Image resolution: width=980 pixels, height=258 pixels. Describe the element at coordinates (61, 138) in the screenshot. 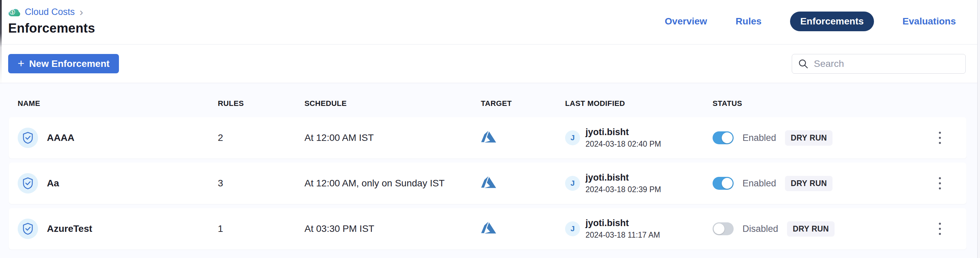

I see `enforcement-name: AAAA` at that location.